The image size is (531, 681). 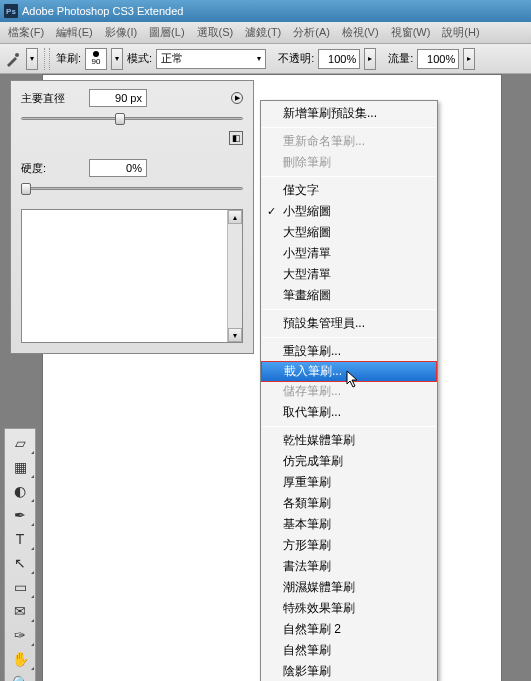 I want to click on menu-item: 自然筆刷, so click(x=349, y=650).